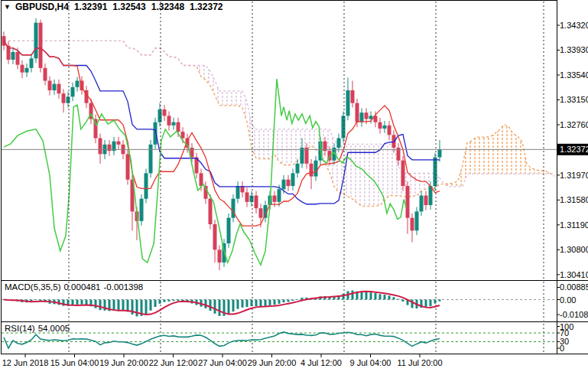 Image resolution: width=588 pixels, height=375 pixels. I want to click on rsi-axis-label: 0, so click(562, 348).